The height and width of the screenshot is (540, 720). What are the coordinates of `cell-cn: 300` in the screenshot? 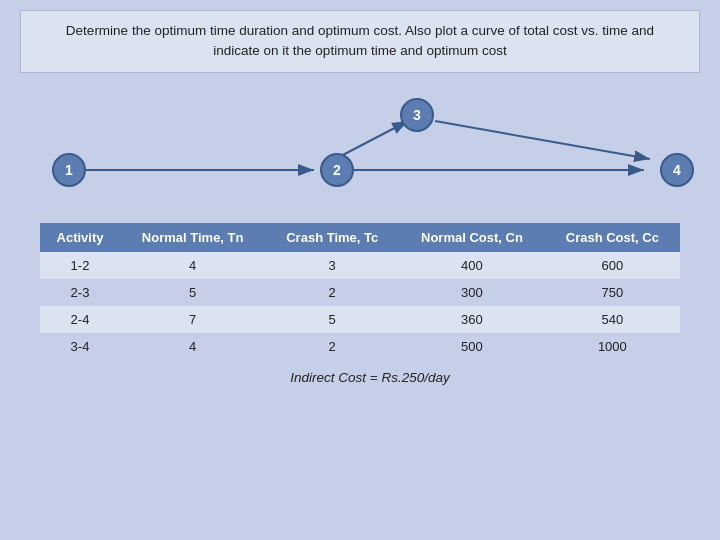 It's located at (472, 292).